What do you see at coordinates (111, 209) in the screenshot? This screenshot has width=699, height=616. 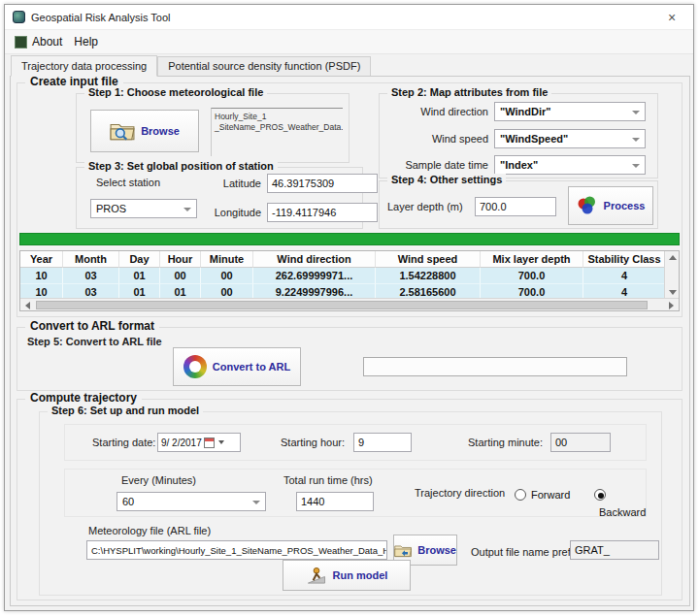 I see `select-station-value: PROS` at bounding box center [111, 209].